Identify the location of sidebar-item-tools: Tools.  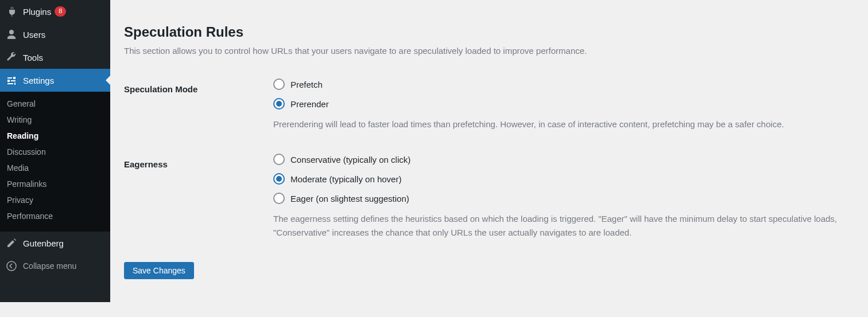
(55, 57).